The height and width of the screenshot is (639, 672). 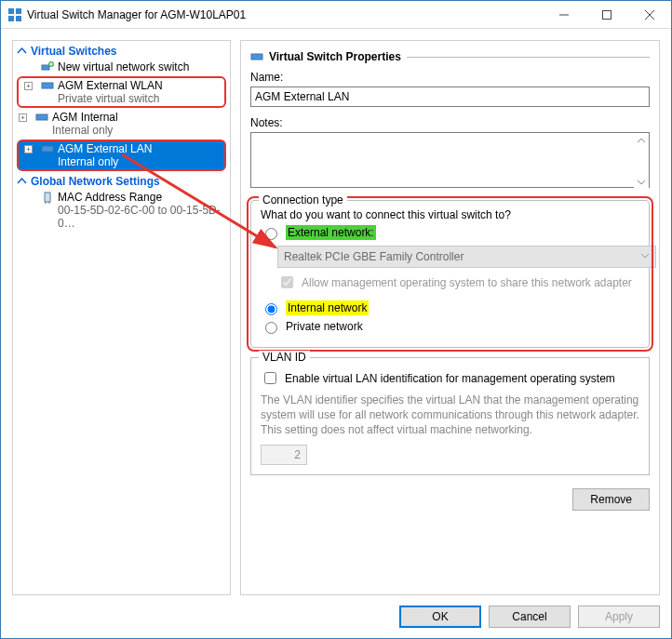 I want to click on tree-item-new-switch: New virtual network switch, so click(x=121, y=67).